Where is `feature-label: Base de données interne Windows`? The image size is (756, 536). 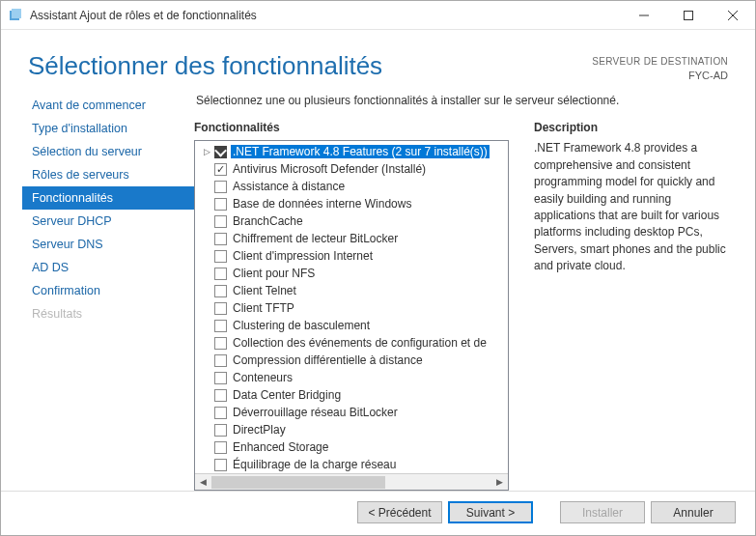 feature-label: Base de données interne Windows is located at coordinates (322, 204).